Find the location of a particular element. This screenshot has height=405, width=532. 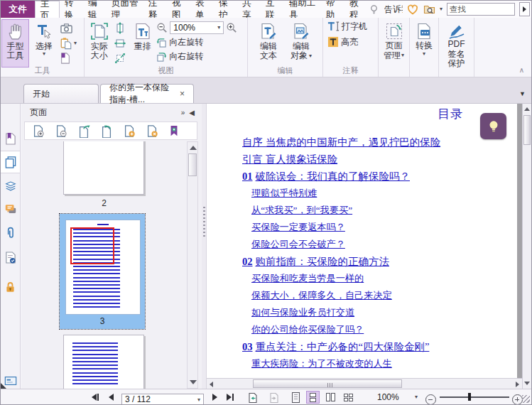

page-number-input is located at coordinates (163, 399).